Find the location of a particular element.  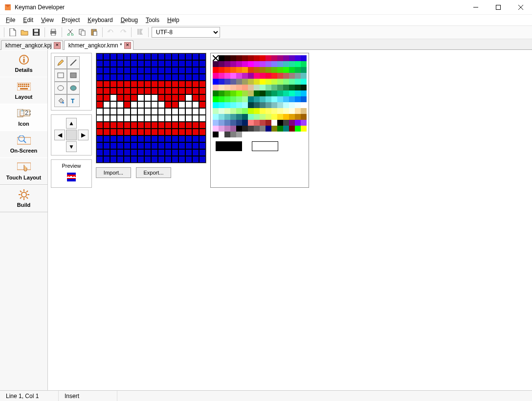

encoding-select: UTF-8 is located at coordinates (186, 32).